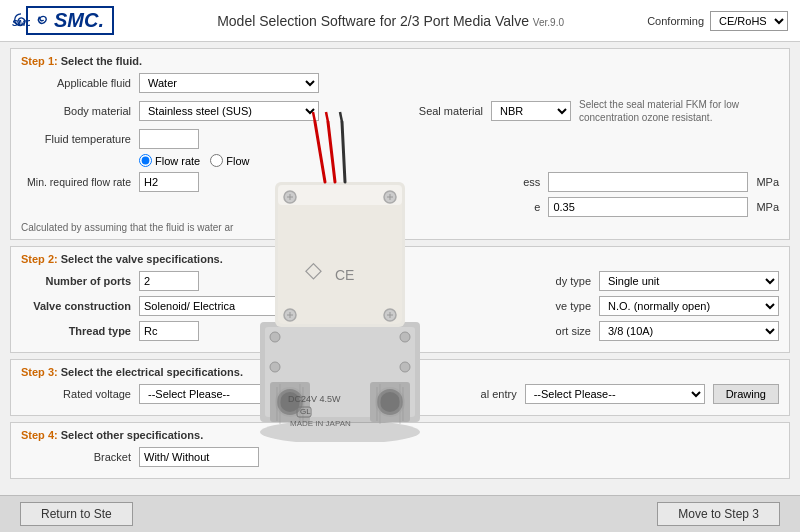 The height and width of the screenshot is (532, 800). Describe the element at coordinates (520, 182) in the screenshot. I see `pressure-label: ess` at that location.